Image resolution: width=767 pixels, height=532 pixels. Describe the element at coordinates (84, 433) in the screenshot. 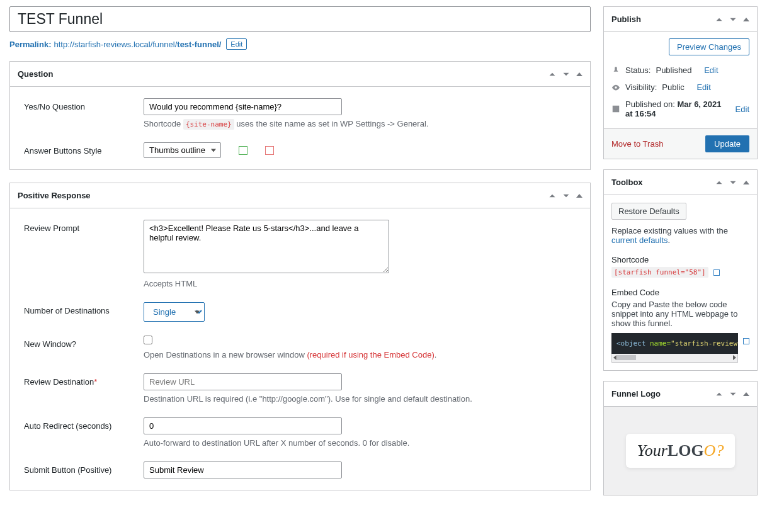

I see `redirect-label: Auto Redirect (seconds)` at that location.